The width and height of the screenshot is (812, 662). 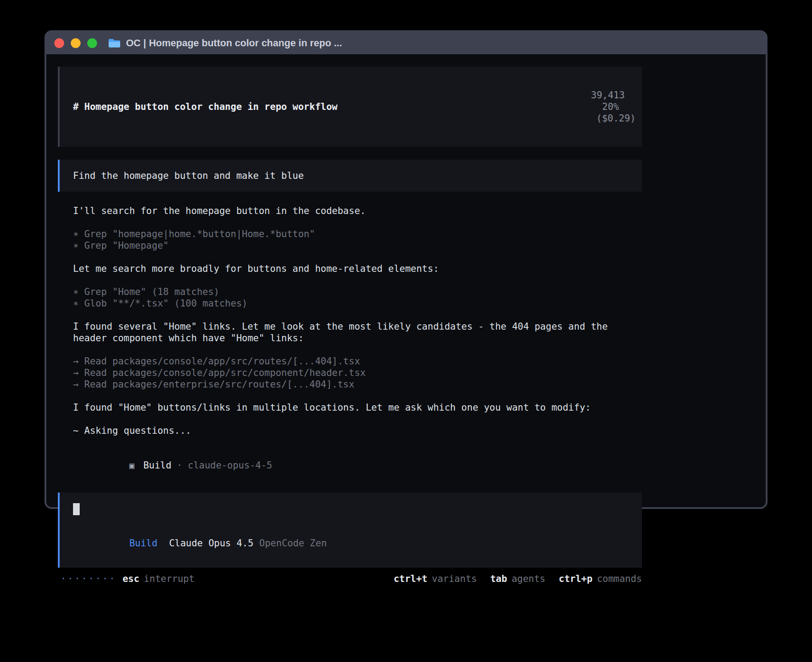 What do you see at coordinates (518, 579) in the screenshot?
I see `statusbar-right: ctrl+tvariantstabagentsctrl+pcommands` at bounding box center [518, 579].